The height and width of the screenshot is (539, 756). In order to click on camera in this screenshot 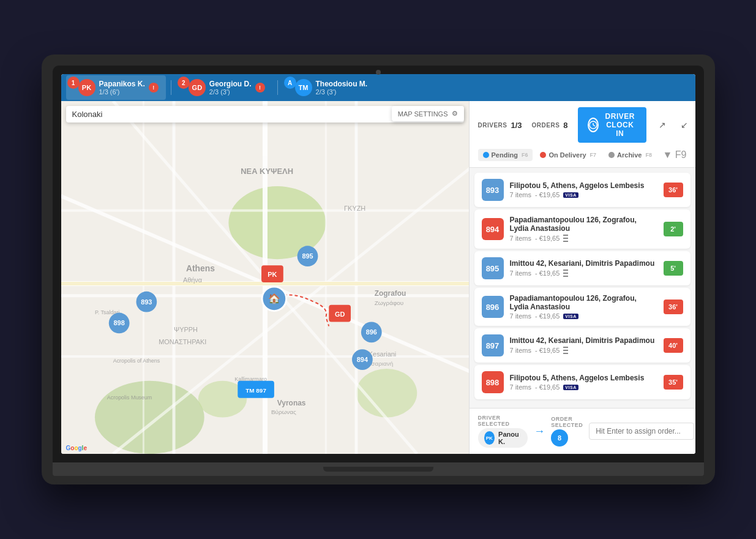, I will do `click(378, 72)`.